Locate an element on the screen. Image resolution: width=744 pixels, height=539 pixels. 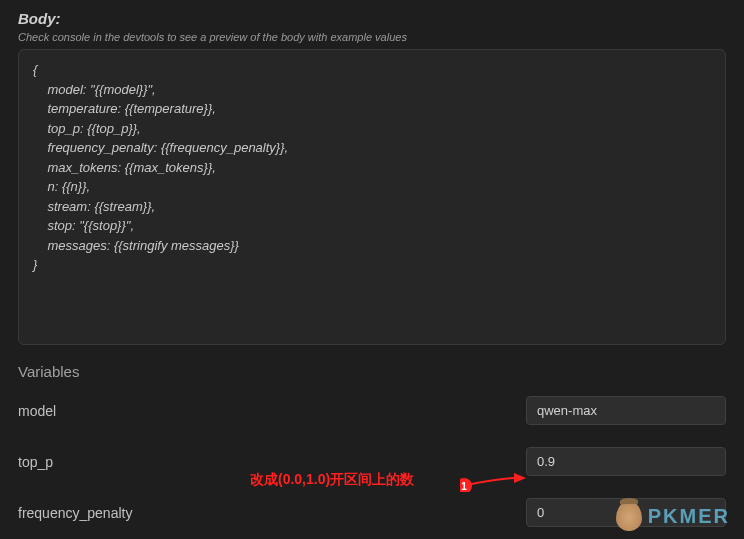
variable-label-model: model is located at coordinates (37, 411).